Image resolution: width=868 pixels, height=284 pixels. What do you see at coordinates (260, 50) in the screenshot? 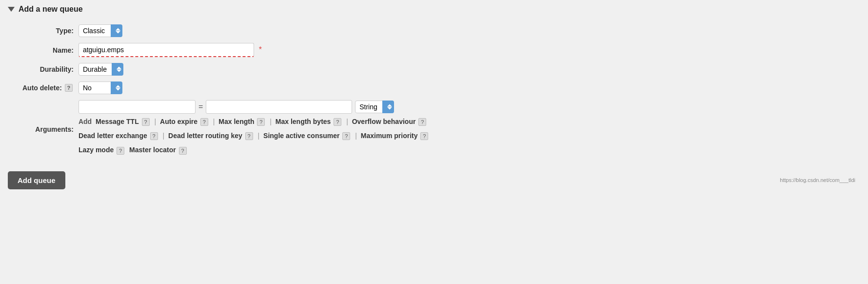
I see `required-star: *` at bounding box center [260, 50].